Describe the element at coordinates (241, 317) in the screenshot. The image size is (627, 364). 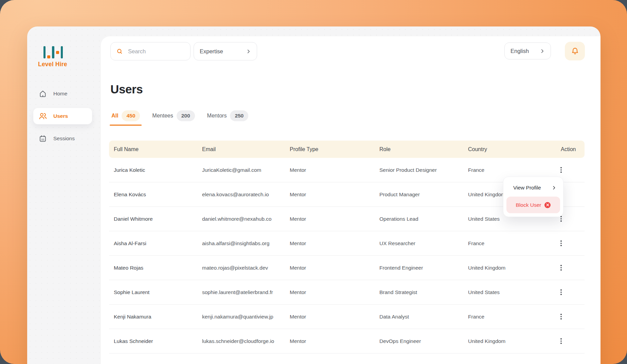
I see `cell-email: kenji.nakamura@quantiview.jp` at that location.